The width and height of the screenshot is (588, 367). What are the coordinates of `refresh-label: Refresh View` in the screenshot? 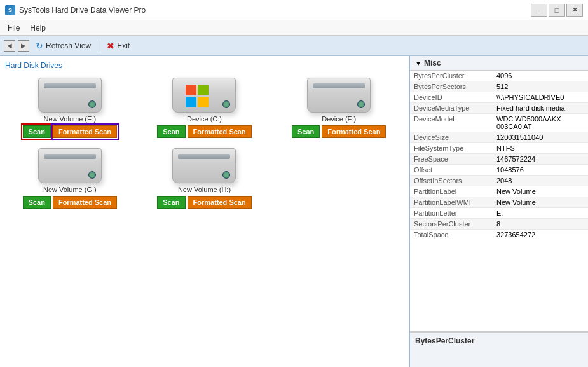 It's located at (69, 46).